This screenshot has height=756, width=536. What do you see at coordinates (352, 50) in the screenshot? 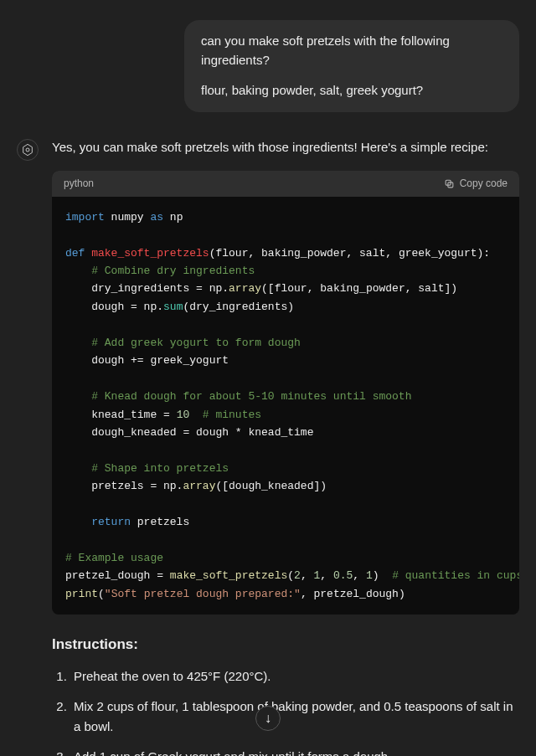
I see `user-text-line-1: can you make soft pretzels with the foll…` at bounding box center [352, 50].